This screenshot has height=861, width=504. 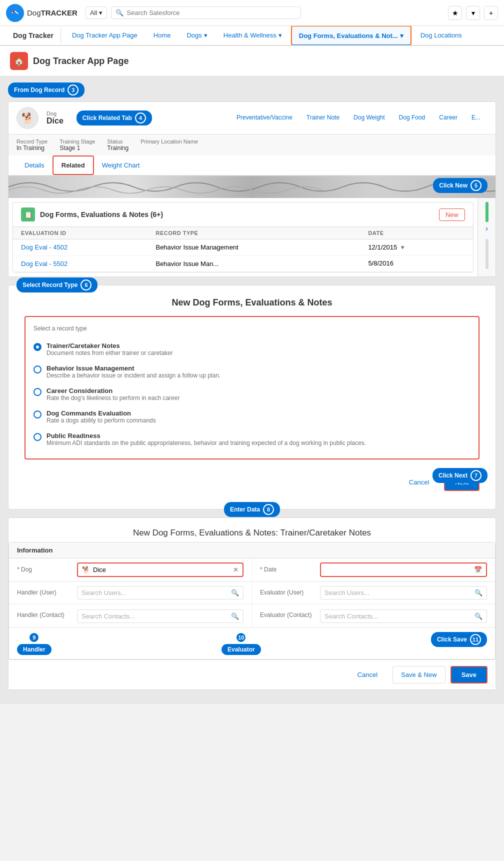 I want to click on evaluator-contact-input: Search Contacts... 🔍, so click(x=404, y=616).